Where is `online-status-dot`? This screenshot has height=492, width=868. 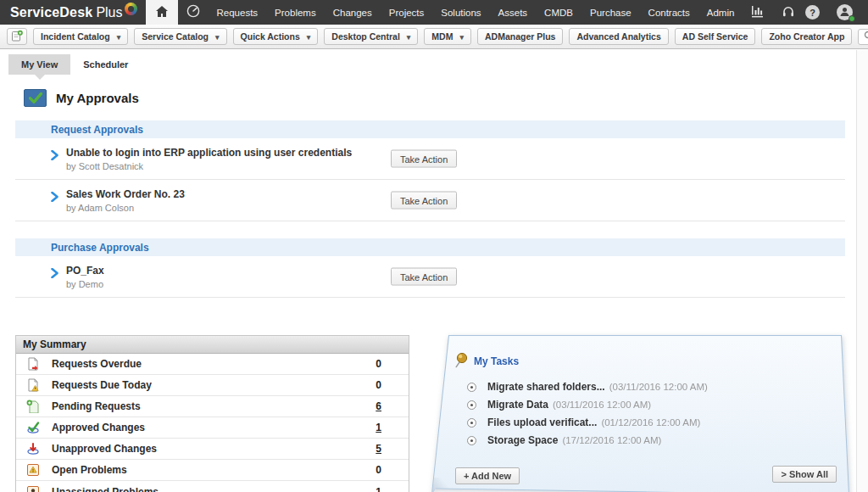
online-status-dot is located at coordinates (852, 19).